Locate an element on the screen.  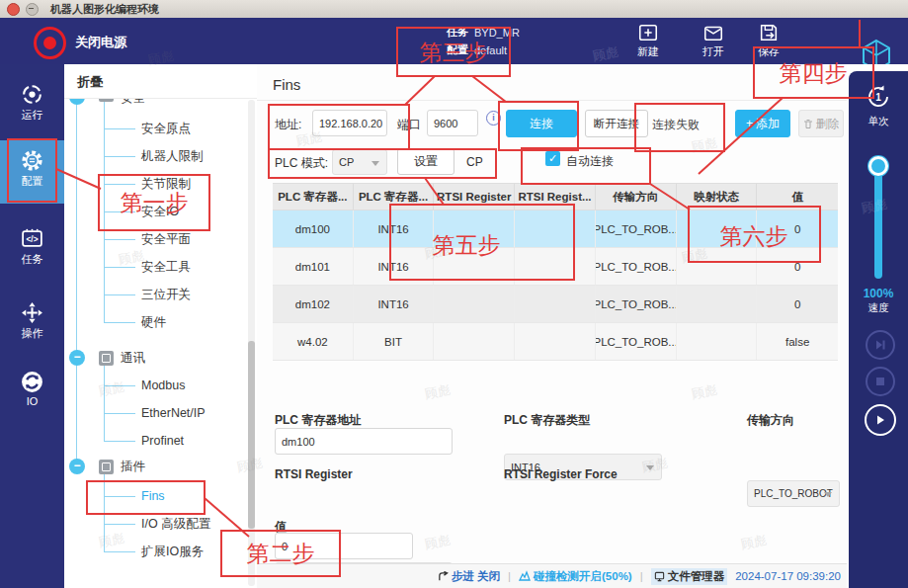
tree-item-label: 关节限制 is located at coordinates (166, 184).